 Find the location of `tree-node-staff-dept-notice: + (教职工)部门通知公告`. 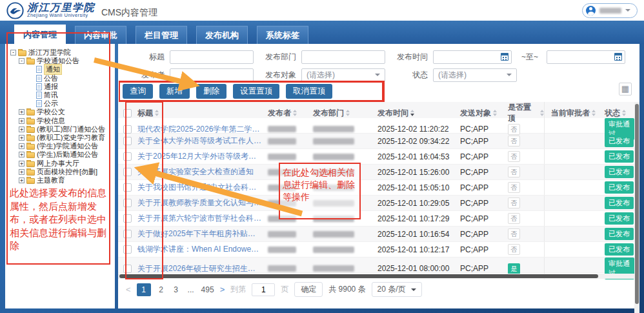

tree-node-staff-dept-notice: + (教职工)部门通知公告 is located at coordinates (61, 129).